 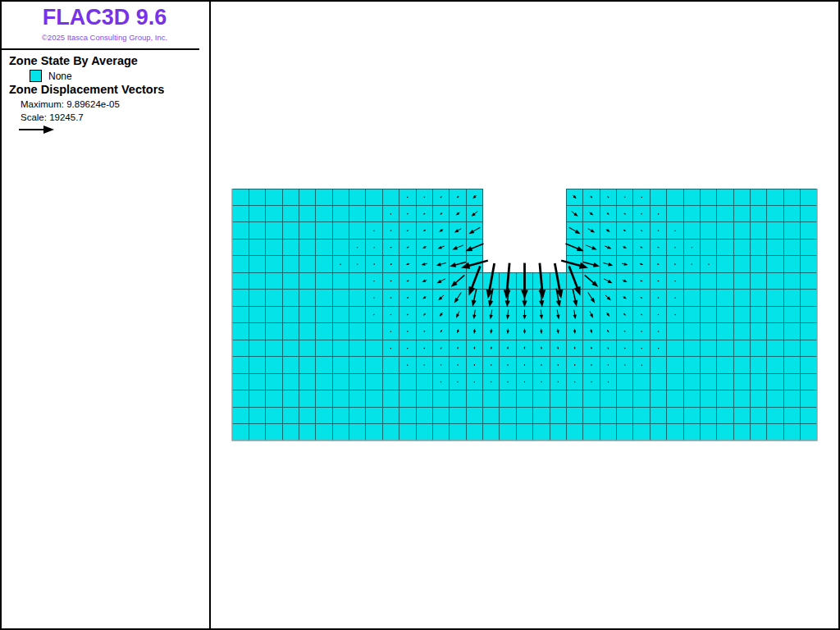 I want to click on zone-state-heading: Zone State By Average, so click(x=74, y=61).